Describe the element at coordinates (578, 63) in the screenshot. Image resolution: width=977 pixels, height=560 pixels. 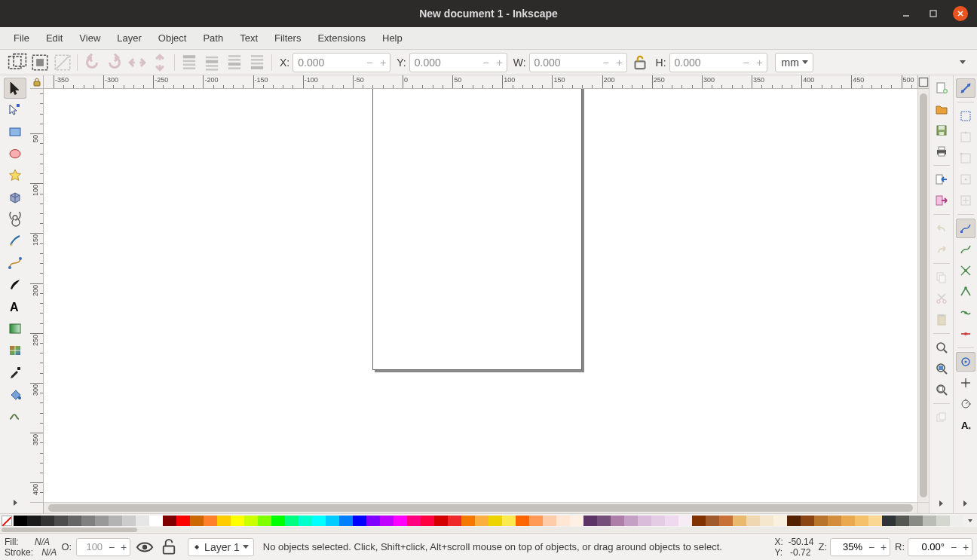
I see `w-input: −+` at that location.